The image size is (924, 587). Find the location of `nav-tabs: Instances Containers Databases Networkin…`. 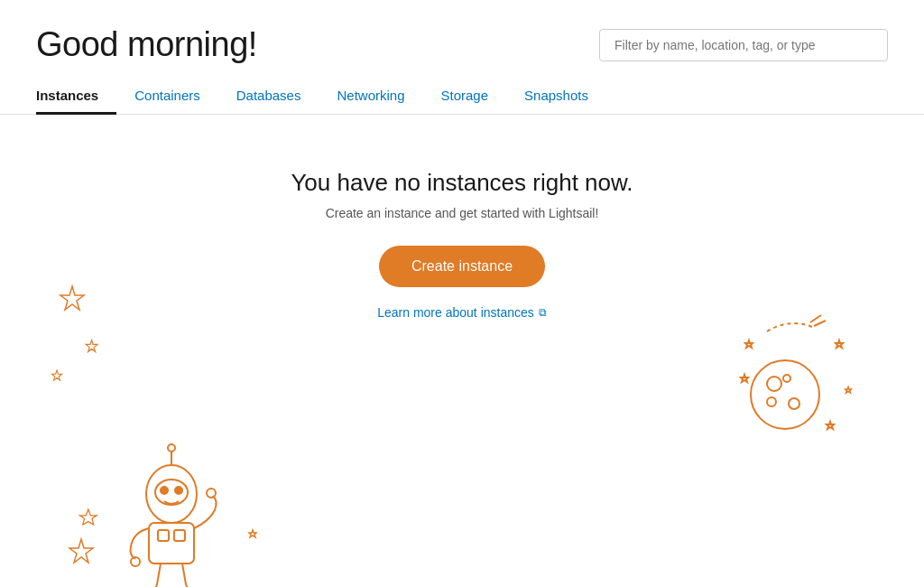

nav-tabs: Instances Containers Databases Networkin… is located at coordinates (462, 97).